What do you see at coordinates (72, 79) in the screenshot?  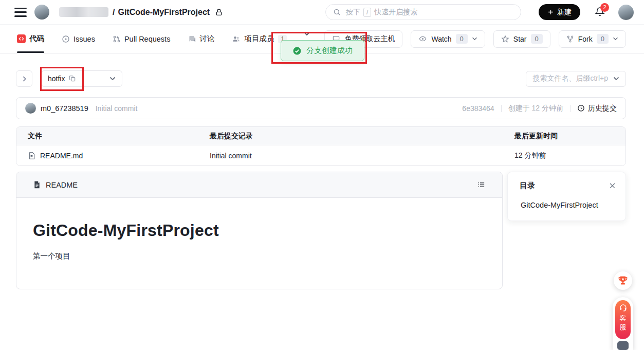 I see `copy-icon` at bounding box center [72, 79].